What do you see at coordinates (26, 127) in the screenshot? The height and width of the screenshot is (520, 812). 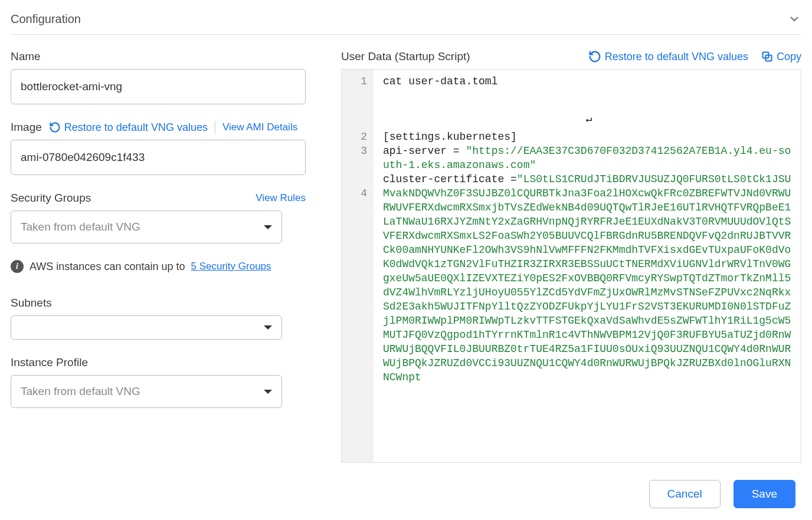 I see `image-label: Image` at bounding box center [26, 127].